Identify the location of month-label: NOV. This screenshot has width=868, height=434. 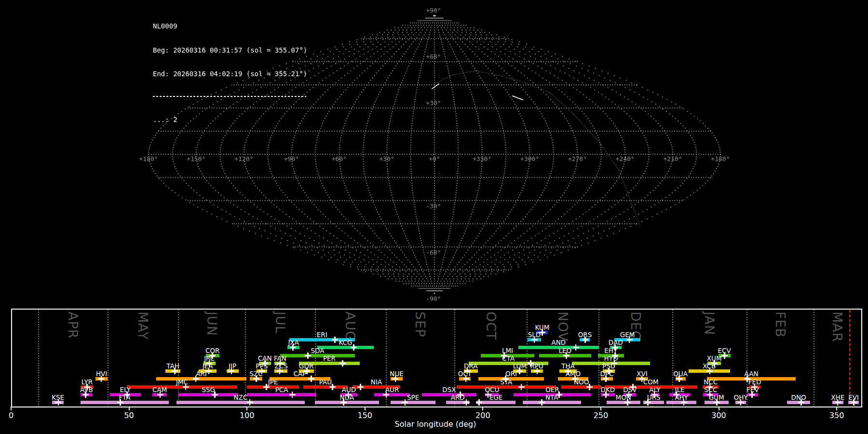
(563, 326).